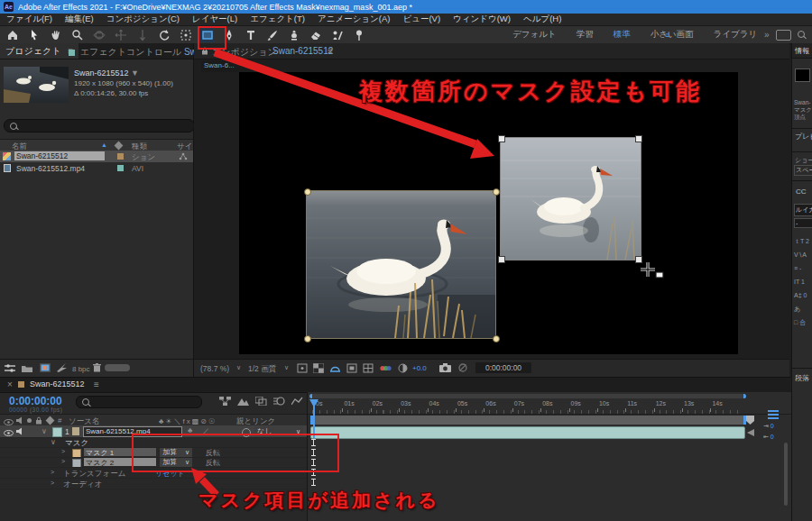 The width and height of the screenshot is (812, 521). I want to click on workspace-switcher-icon, so click(783, 35).